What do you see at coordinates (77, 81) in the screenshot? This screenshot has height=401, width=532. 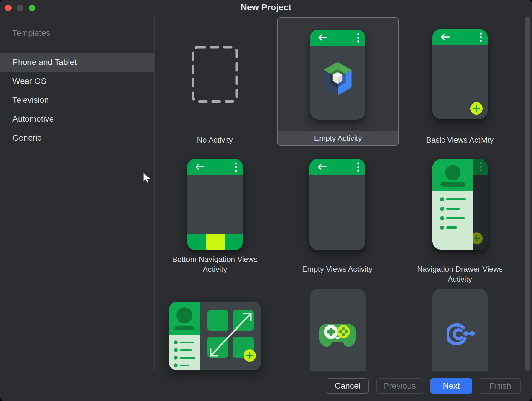 I see `sidebar-item-wear-os: Wear OS` at bounding box center [77, 81].